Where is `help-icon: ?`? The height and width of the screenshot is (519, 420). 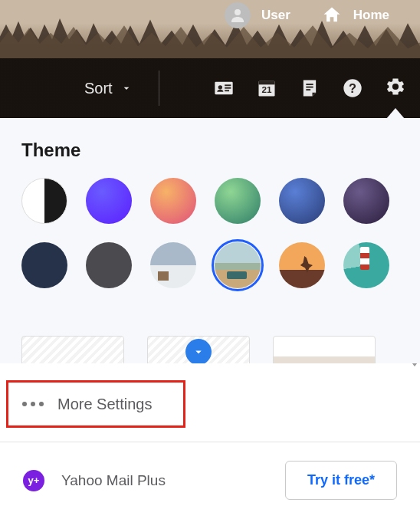
help-icon: ? is located at coordinates (353, 88).